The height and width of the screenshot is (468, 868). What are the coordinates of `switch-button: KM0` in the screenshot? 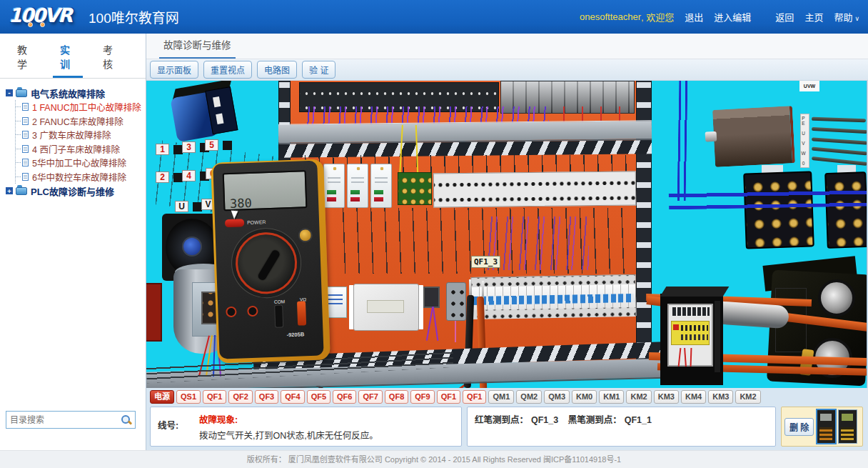 It's located at (584, 397).